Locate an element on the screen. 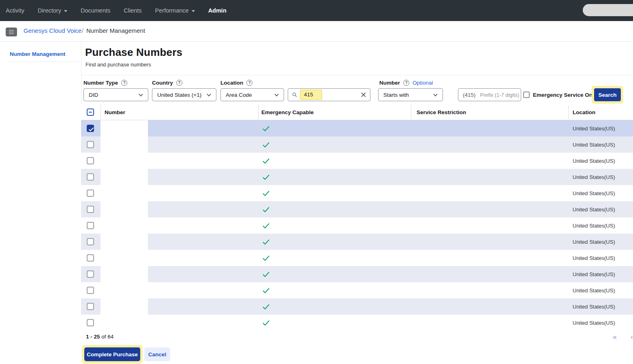 This screenshot has height=364, width=633. pagination-range: 1 - 25 is located at coordinates (93, 337).